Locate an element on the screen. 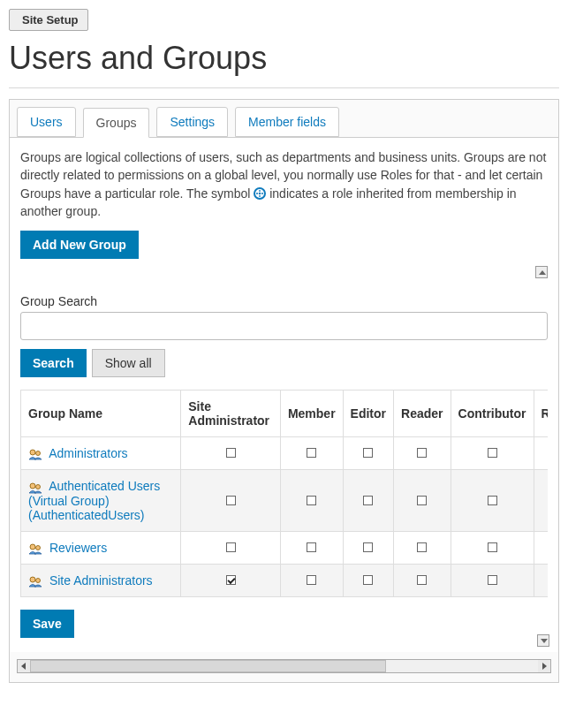 Image resolution: width=568 pixels, height=728 pixels. collapse-toggle-up is located at coordinates (541, 272).